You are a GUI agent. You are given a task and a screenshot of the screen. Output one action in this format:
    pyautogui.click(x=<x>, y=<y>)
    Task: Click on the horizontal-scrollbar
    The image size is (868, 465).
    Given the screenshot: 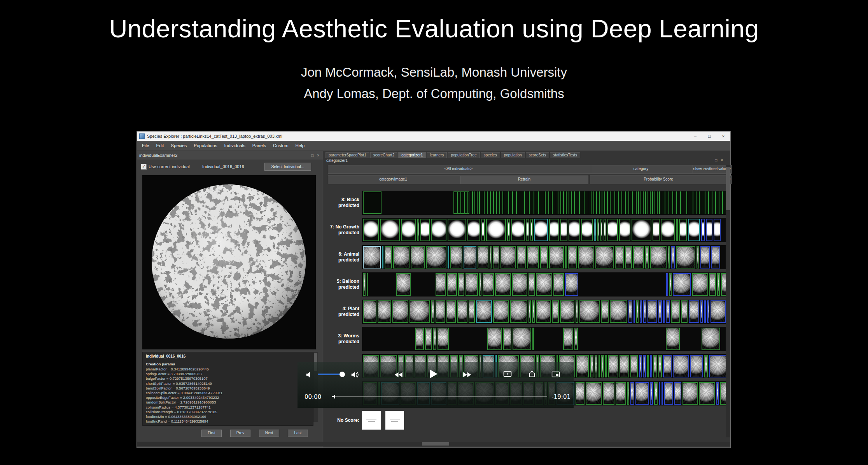 What is the action you would take?
    pyautogui.click(x=434, y=444)
    